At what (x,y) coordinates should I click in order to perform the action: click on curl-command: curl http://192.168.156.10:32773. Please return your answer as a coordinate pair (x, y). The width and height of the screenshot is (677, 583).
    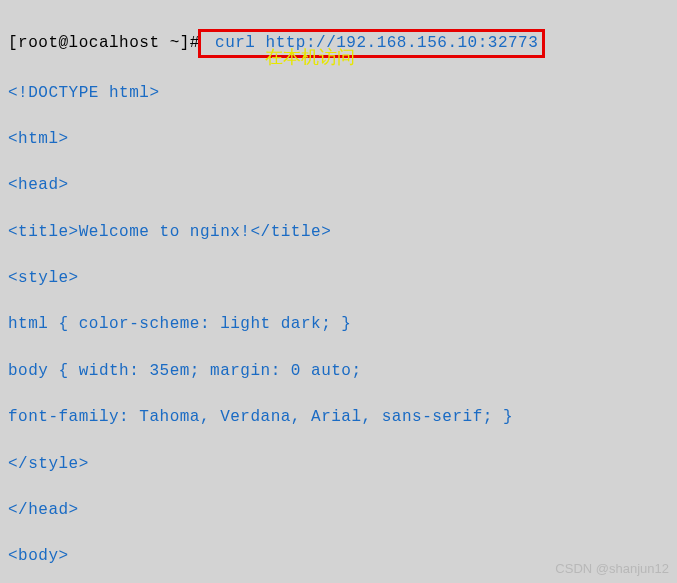
    Looking at the image, I should click on (372, 43).